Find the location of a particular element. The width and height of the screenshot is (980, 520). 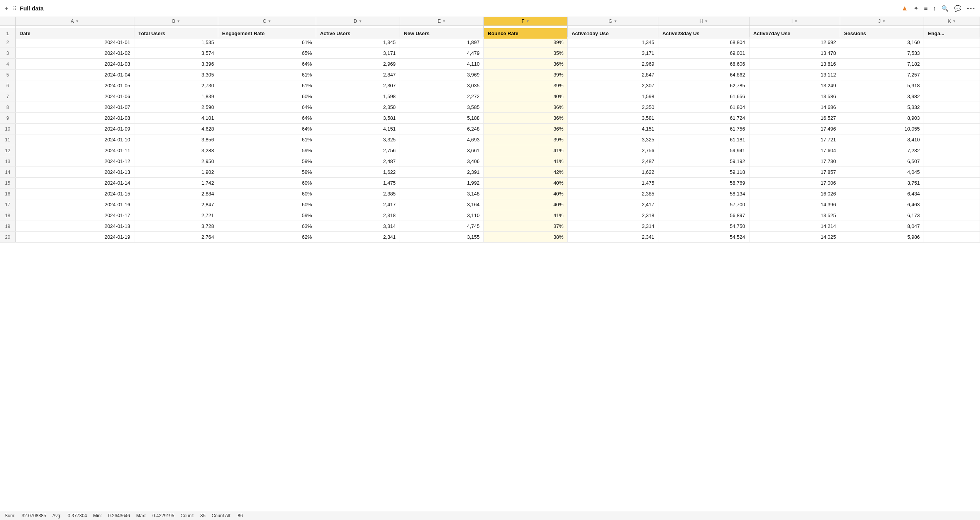

more-icon: ••• is located at coordinates (971, 8).